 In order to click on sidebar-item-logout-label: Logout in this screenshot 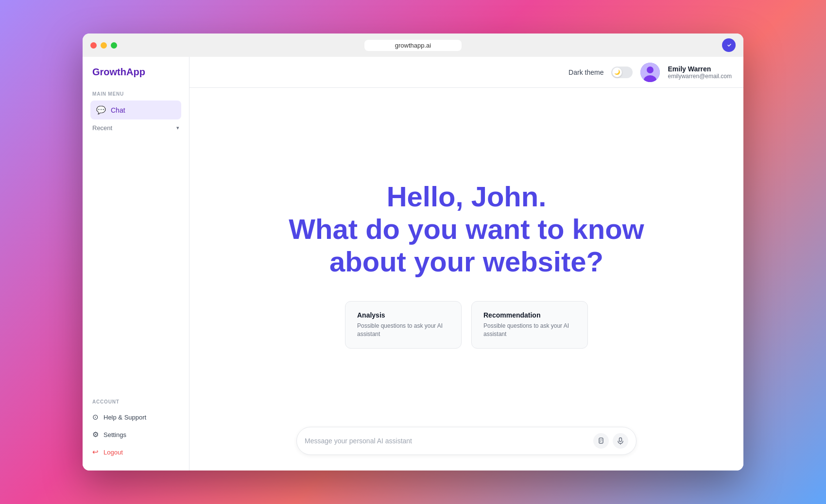, I will do `click(113, 453)`.